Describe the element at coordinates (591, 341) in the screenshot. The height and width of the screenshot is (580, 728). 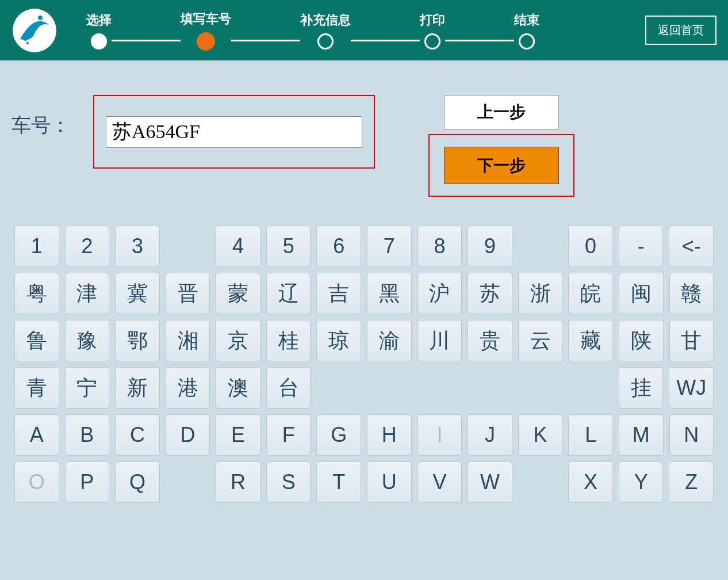
I see `key-藏: 藏` at that location.